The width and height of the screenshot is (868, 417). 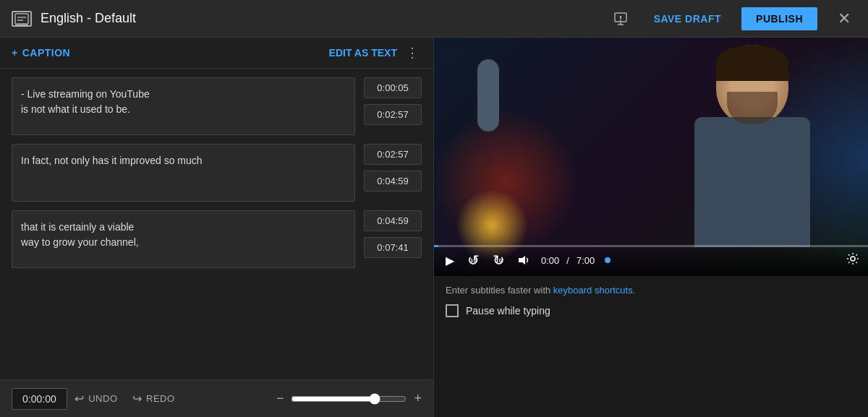 What do you see at coordinates (508, 311) in the screenshot?
I see `pause-label: Pause while typing` at bounding box center [508, 311].